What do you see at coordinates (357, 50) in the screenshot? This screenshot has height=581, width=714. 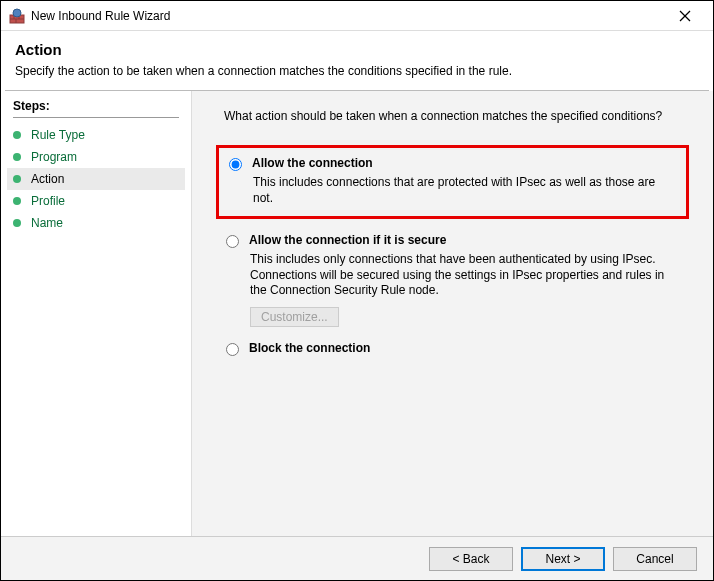 I see `page-title: Action` at bounding box center [357, 50].